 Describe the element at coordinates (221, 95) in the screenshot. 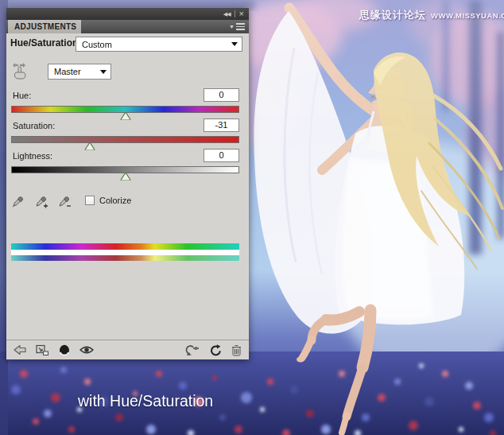

I see `hue-value-field: 0` at that location.